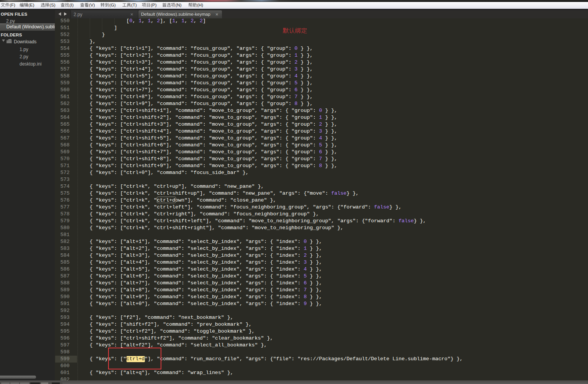  Describe the element at coordinates (153, 5) in the screenshot. I see `svg-text: (P)` at that location.